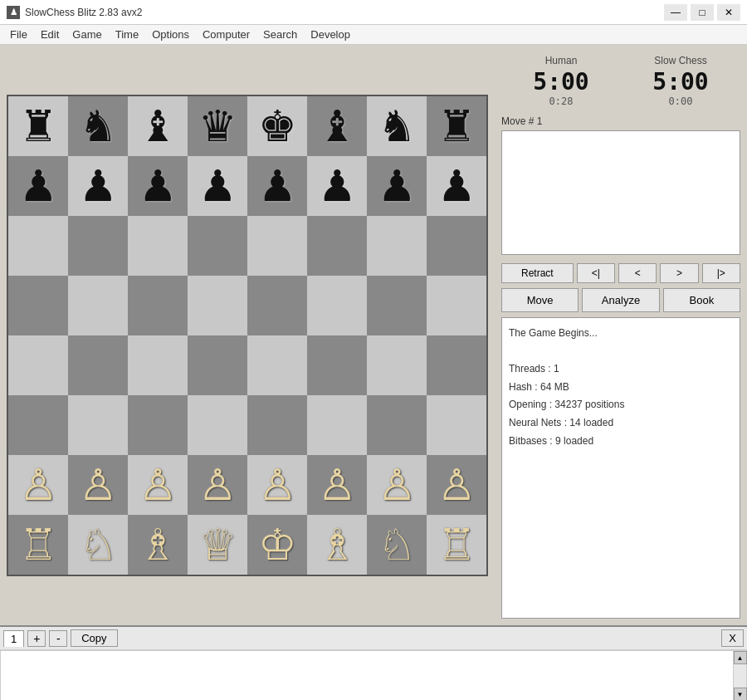 The width and height of the screenshot is (747, 700). I want to click on human-label: Human, so click(561, 61).